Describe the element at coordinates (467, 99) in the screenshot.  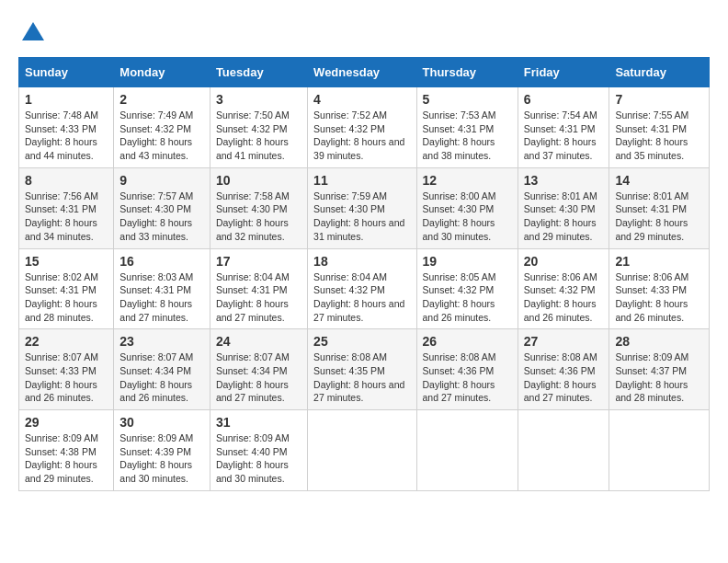
I see `day-number: 5` at that location.